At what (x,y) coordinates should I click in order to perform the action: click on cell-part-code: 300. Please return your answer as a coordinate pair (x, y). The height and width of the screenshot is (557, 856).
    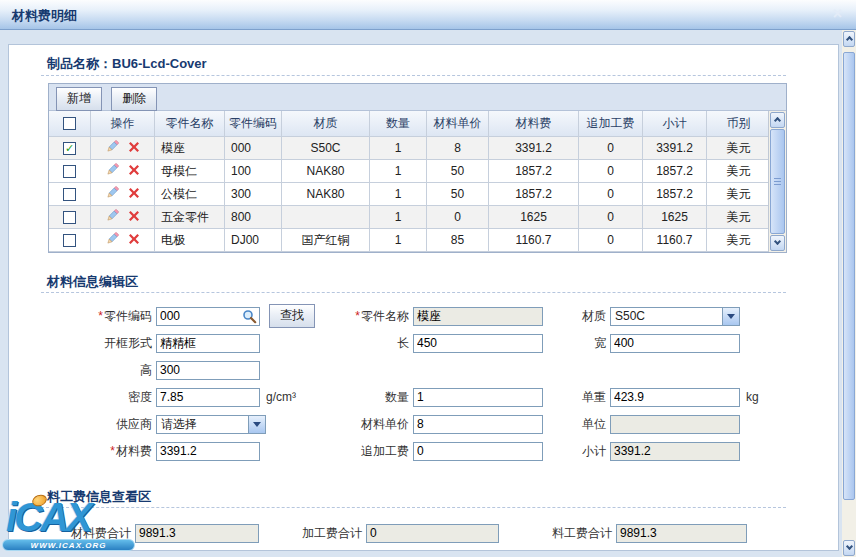
    Looking at the image, I should click on (254, 194).